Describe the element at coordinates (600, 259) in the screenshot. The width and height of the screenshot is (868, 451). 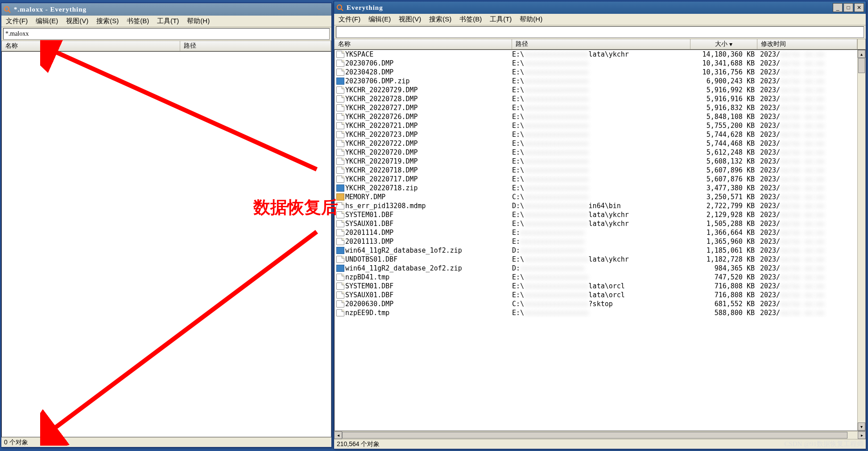
I see `table-row: UNDOTBS01.DBFE:\xxxxxxxxxxxxxxxxlata\ykc…` at that location.